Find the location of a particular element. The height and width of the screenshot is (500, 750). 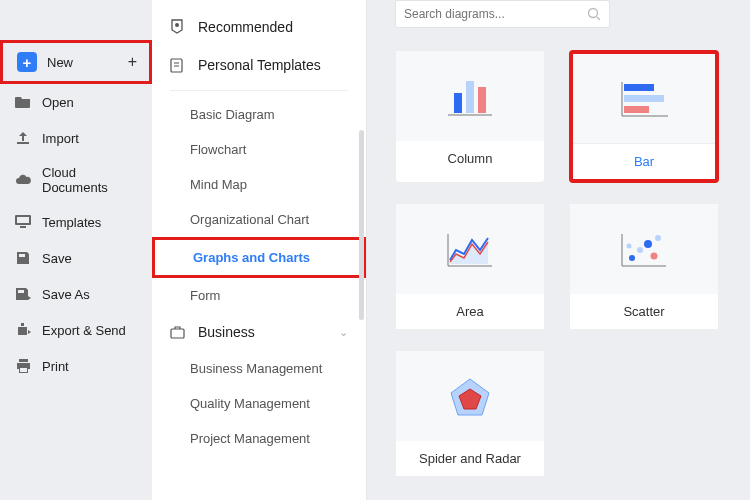

panel-sub-graphs: Graphs and Charts is located at coordinates (259, 258).